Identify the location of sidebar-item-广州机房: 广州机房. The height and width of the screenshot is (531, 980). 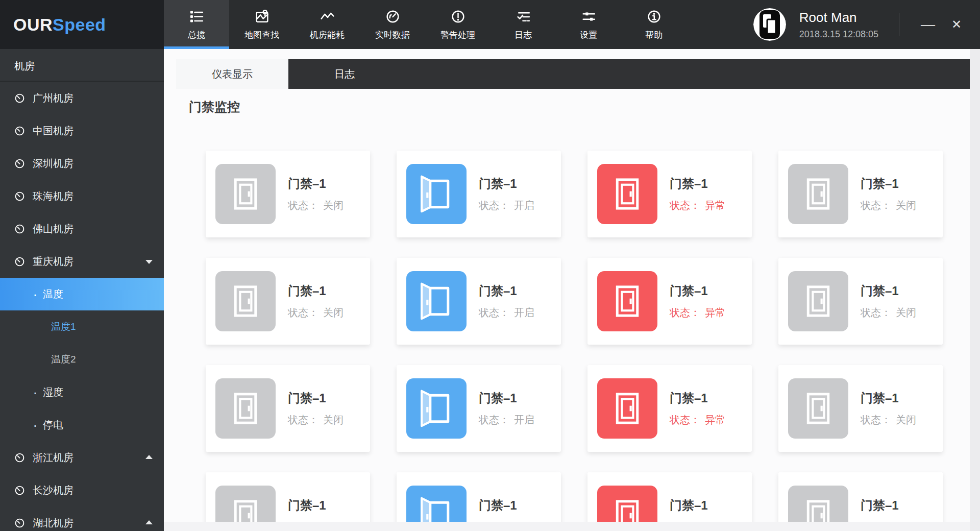
(82, 98).